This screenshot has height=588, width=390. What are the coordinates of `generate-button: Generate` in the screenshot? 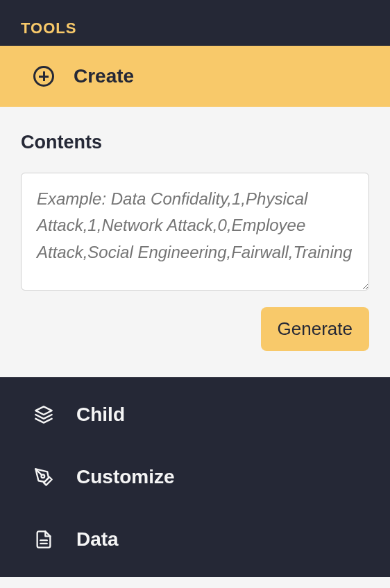 It's located at (315, 329).